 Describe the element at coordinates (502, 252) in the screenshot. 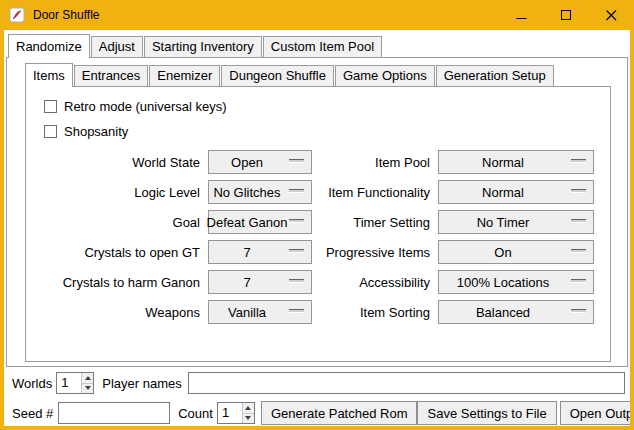

I see `progressive-items-value: On` at that location.